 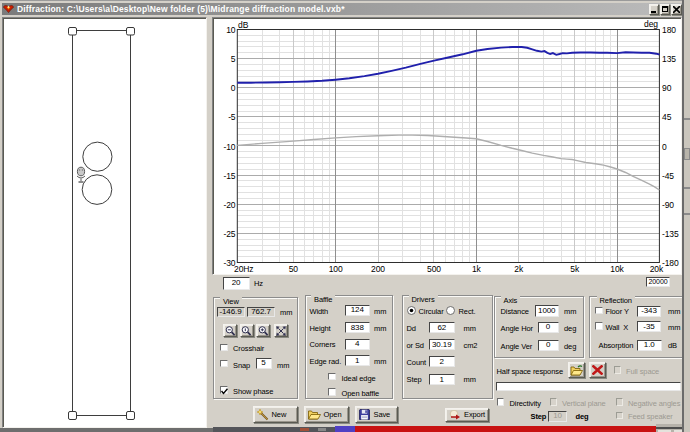 I want to click on svg-text: 20Hz, so click(x=244, y=269).